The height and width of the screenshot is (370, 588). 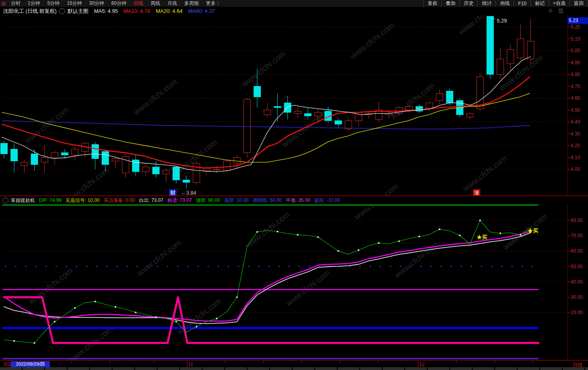 I want to click on toolbar-button-8: +自选, so click(x=559, y=3).